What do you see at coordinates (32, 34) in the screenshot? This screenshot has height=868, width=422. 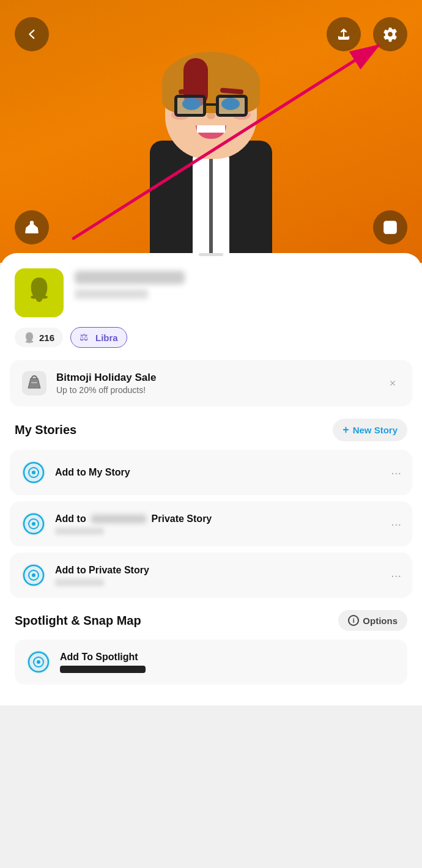 I see `back-button` at bounding box center [32, 34].